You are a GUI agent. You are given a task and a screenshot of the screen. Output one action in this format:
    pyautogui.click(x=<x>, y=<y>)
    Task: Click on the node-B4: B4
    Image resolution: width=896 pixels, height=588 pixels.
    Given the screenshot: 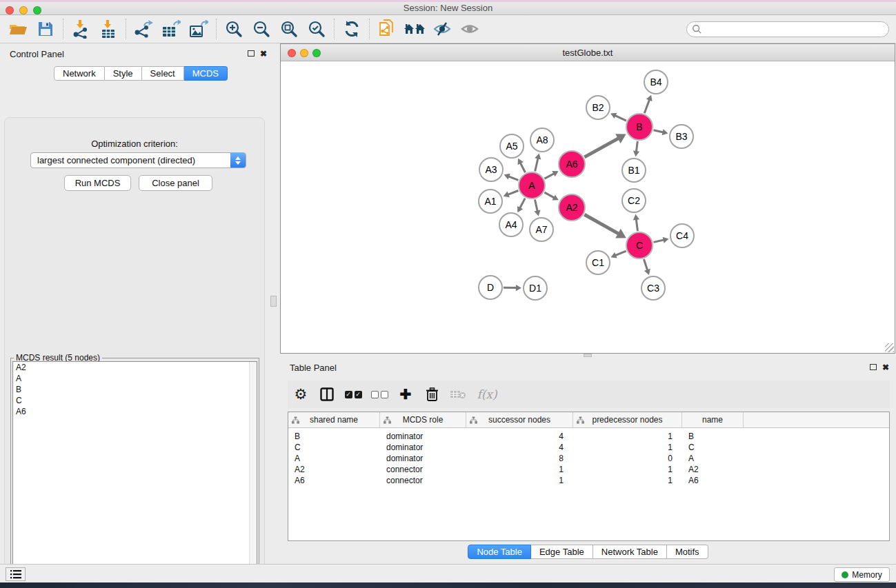 What is the action you would take?
    pyautogui.click(x=656, y=82)
    